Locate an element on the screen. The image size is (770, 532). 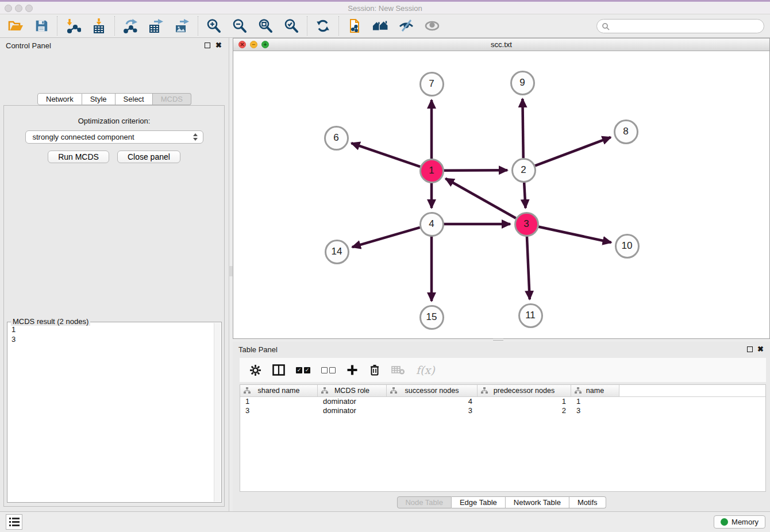
table-mode-icon is located at coordinates (255, 370).